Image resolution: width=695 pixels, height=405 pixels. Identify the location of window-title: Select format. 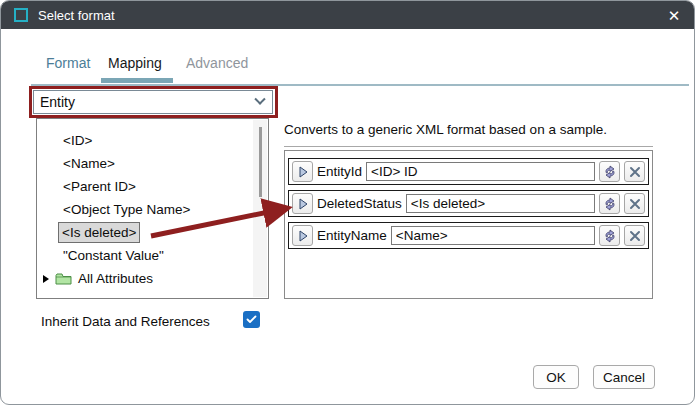
(76, 16).